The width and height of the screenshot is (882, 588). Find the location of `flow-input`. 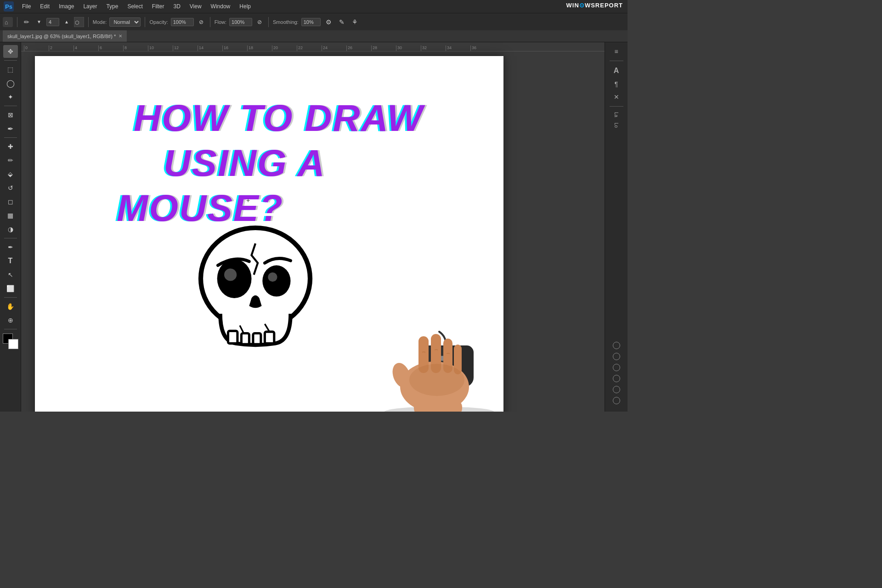

flow-input is located at coordinates (241, 22).